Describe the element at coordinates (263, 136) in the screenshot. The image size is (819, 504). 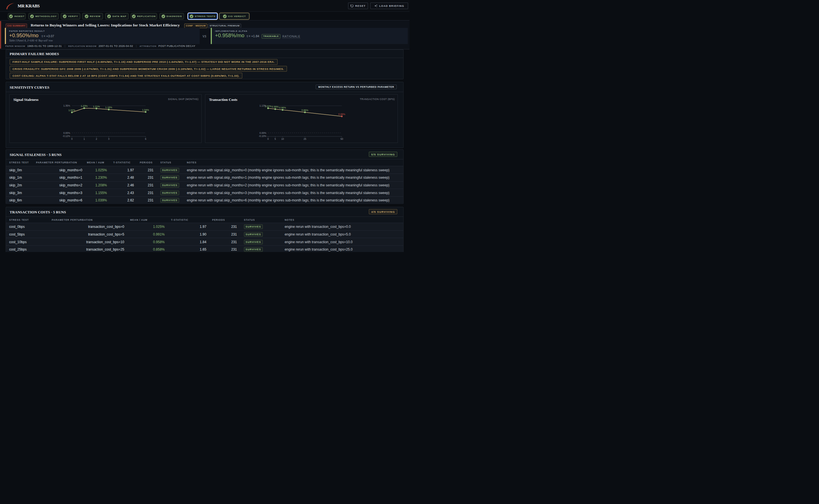
I see `svg-text: -0.10%` at that location.